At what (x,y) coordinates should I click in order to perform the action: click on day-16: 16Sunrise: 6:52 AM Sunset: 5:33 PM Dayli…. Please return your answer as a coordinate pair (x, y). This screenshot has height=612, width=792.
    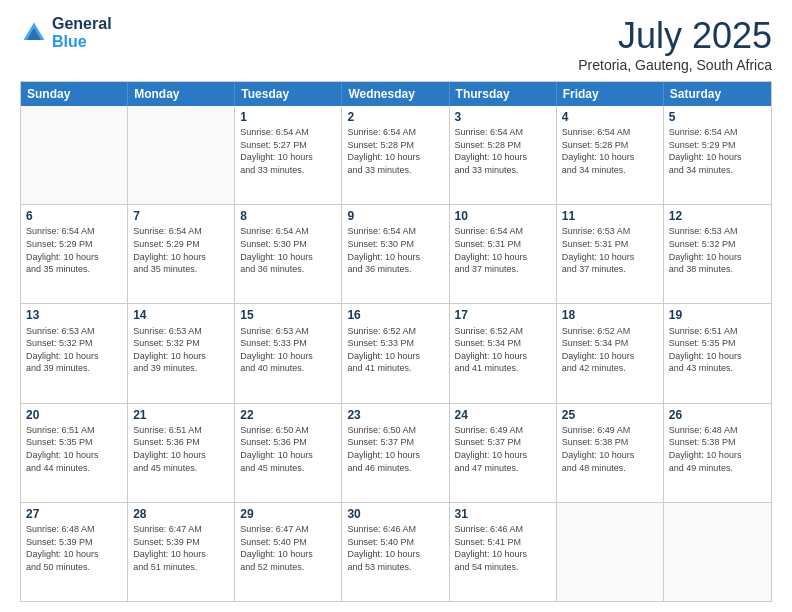
    Looking at the image, I should click on (396, 353).